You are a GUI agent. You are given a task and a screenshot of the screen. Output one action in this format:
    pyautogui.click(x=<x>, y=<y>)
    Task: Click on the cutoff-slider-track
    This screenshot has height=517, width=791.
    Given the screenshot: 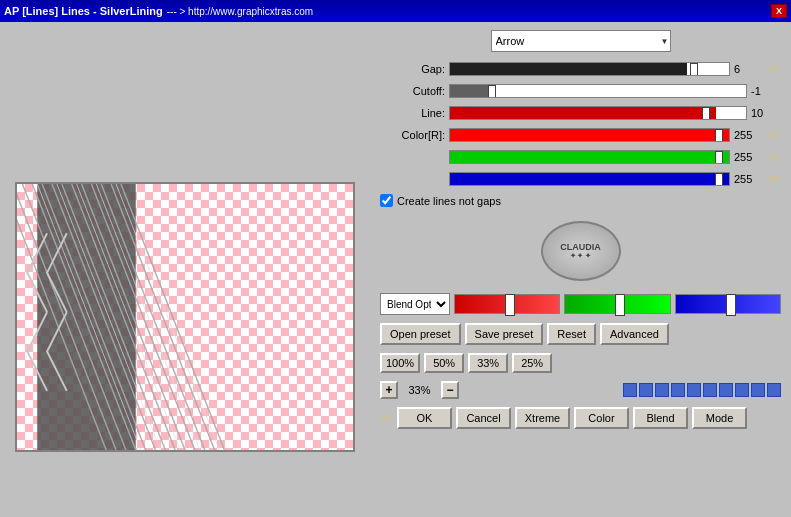 What is the action you would take?
    pyautogui.click(x=598, y=91)
    